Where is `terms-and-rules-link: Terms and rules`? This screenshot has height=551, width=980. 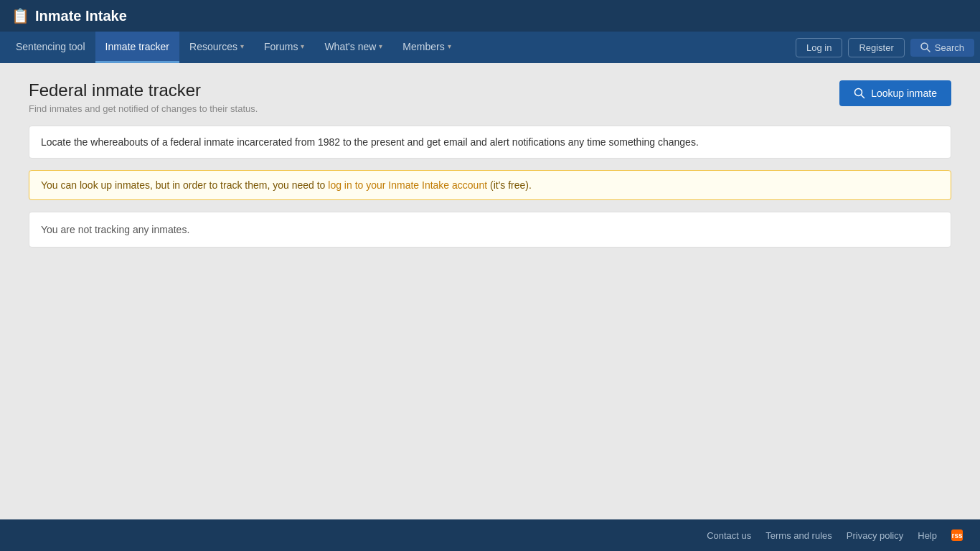 terms-and-rules-link: Terms and rules is located at coordinates (798, 535).